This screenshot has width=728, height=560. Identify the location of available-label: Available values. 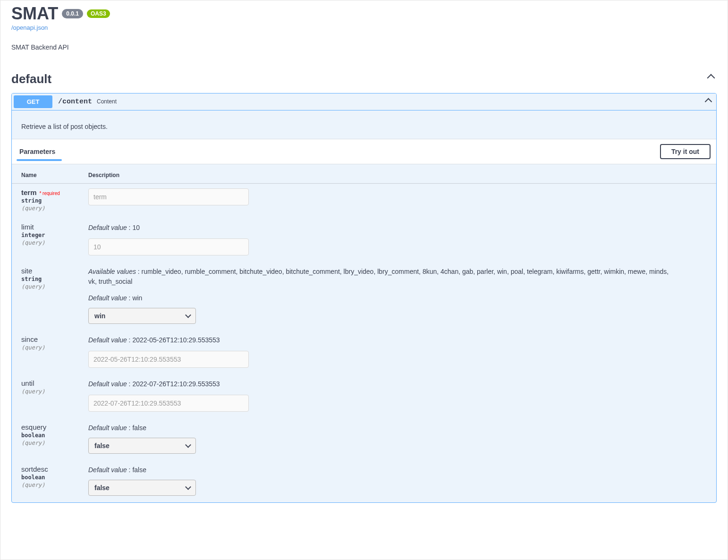
(112, 272).